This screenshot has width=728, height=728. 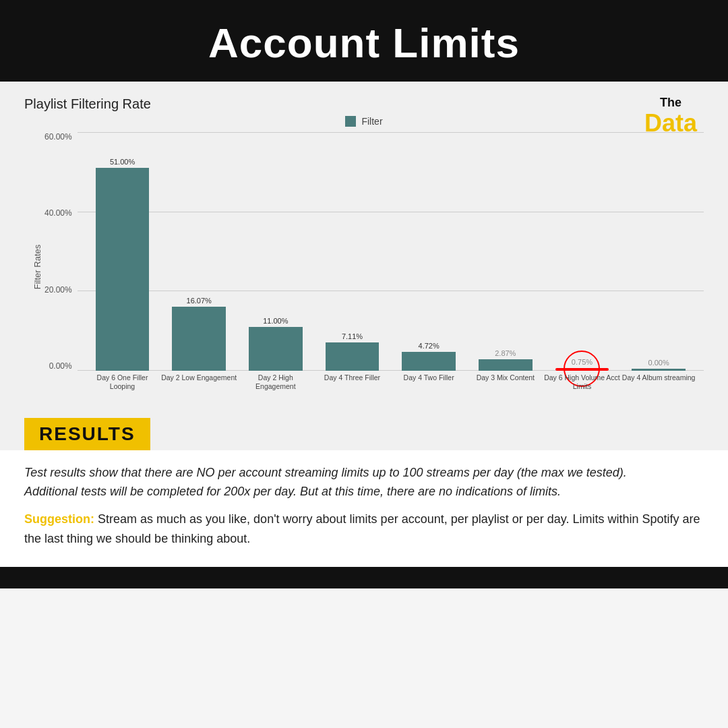 What do you see at coordinates (59, 519) in the screenshot?
I see `suggestion-label: Suggestion:` at bounding box center [59, 519].